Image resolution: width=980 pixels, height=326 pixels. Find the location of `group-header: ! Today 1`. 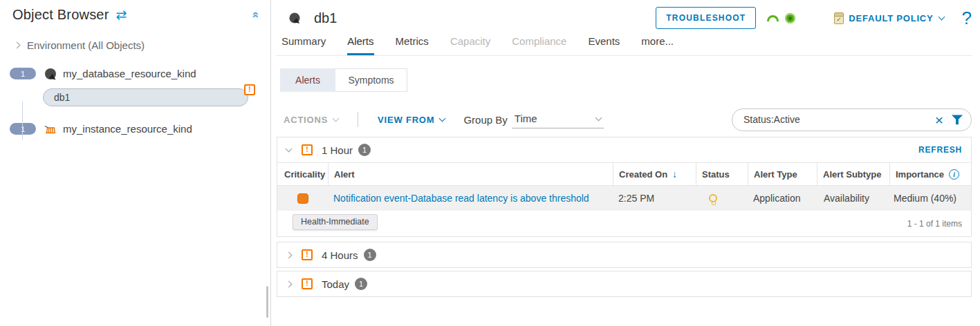

group-header: ! Today 1 is located at coordinates (624, 284).